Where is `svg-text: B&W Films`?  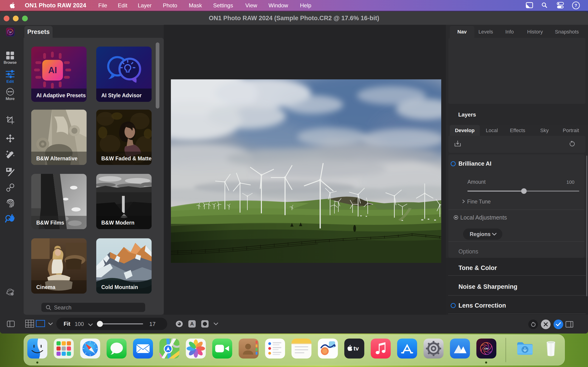
svg-text: B&W Films is located at coordinates (50, 223).